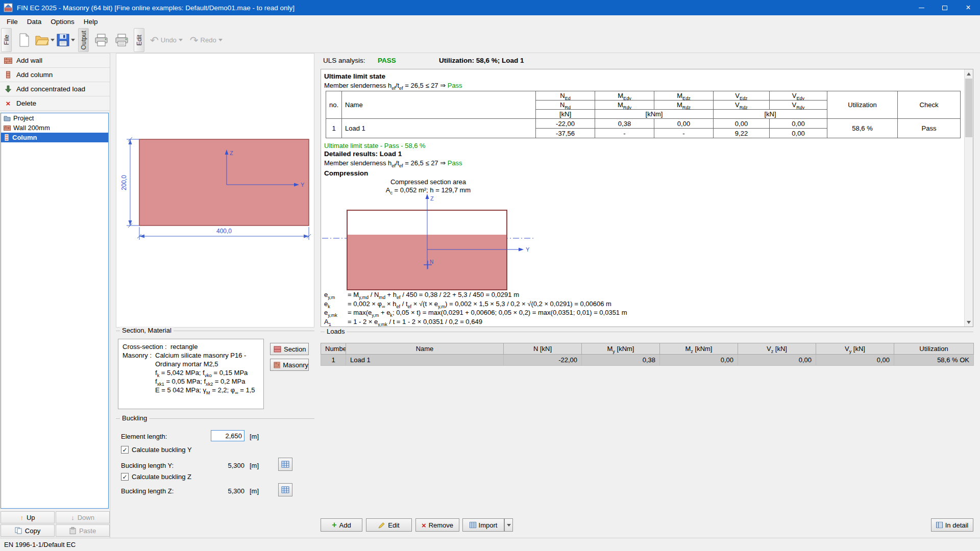 The height and width of the screenshot is (551, 980). Describe the element at coordinates (156, 477) in the screenshot. I see `calculate-buckling-z-checkbox: ✓ Calculate buckling Z` at that location.